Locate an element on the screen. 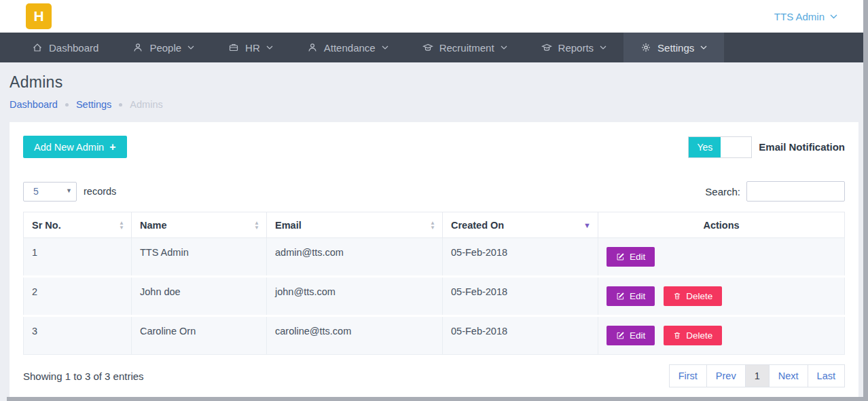 This screenshot has height=401, width=868. cell-name: John doe is located at coordinates (200, 297).